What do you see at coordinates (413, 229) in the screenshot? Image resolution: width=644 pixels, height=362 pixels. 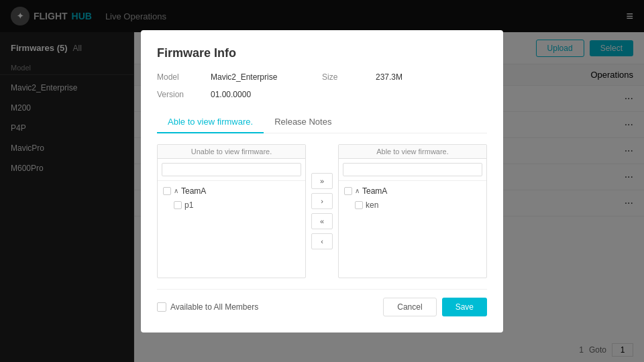 I see `right-panel-list: ∧ TeamA ken` at bounding box center [413, 229].